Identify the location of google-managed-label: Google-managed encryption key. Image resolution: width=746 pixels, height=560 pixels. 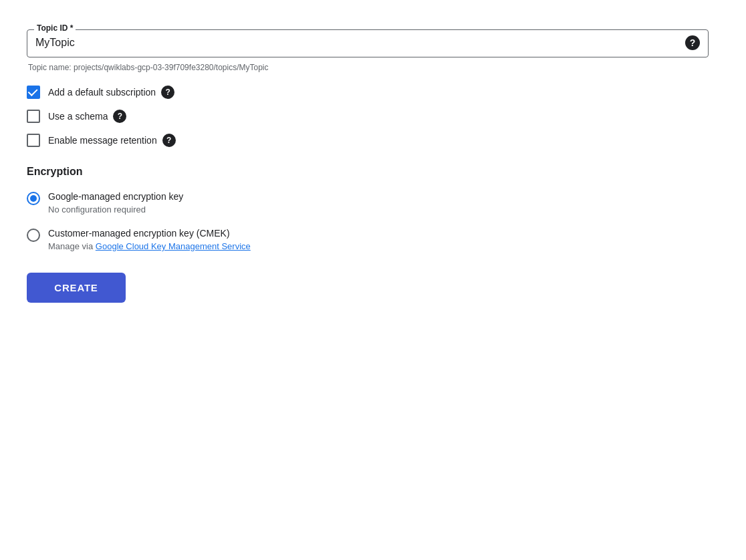
(116, 196).